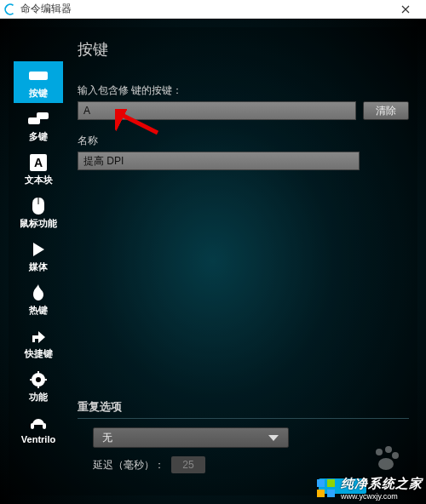 The image size is (426, 504). I want to click on name-input: 提高 DPI, so click(218, 161).